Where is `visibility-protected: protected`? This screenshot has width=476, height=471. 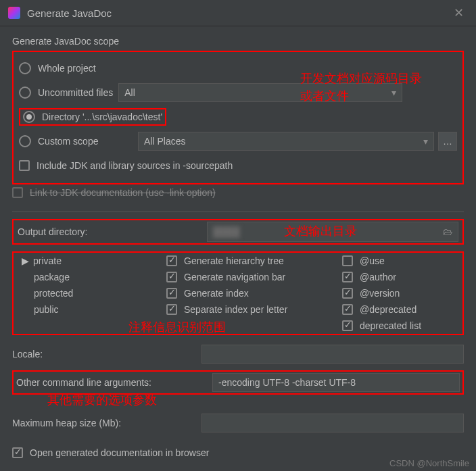 visibility-protected: protected is located at coordinates (92, 293).